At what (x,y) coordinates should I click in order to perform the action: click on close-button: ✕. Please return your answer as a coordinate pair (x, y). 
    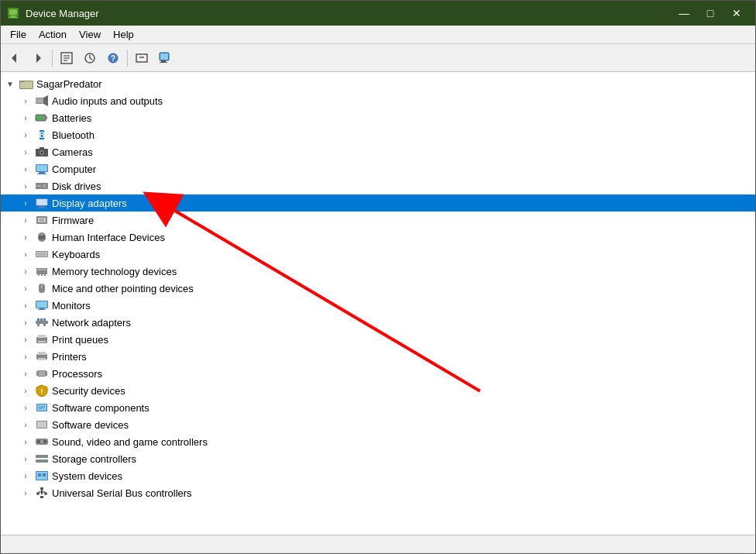
    Looking at the image, I should click on (737, 13).